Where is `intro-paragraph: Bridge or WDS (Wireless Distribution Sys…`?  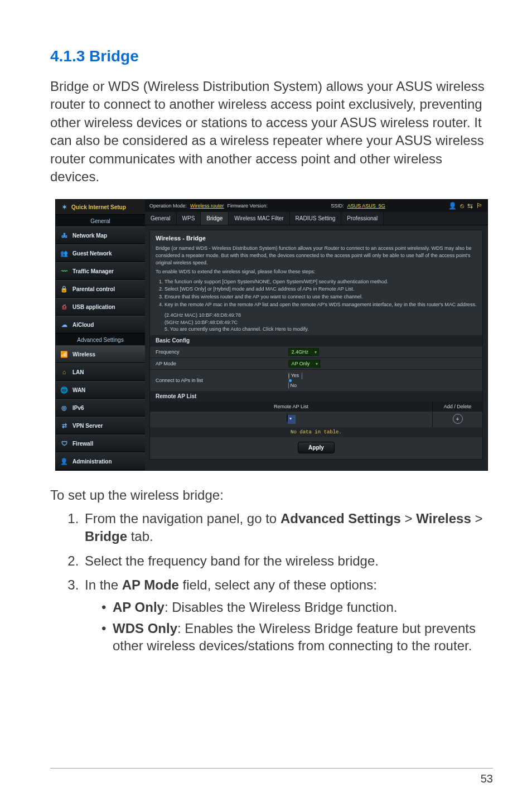 intro-paragraph: Bridge or WDS (Wireless Distribution Sys… is located at coordinates (272, 132).